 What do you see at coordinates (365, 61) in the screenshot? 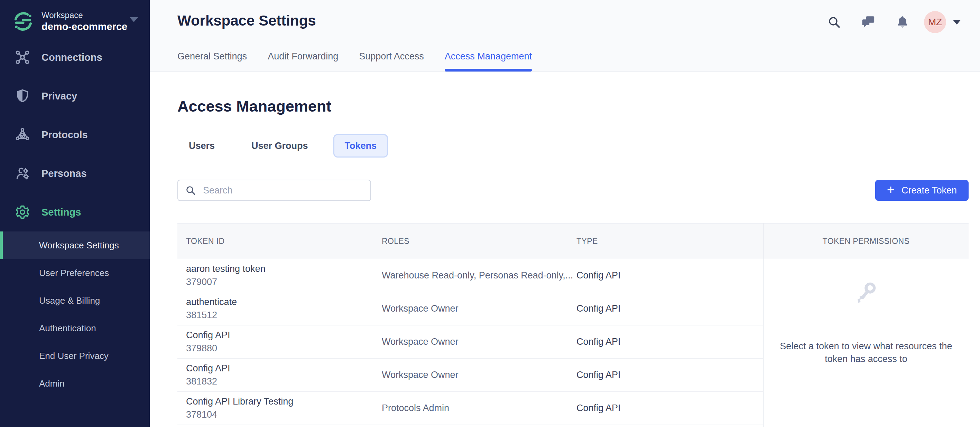
I see `settings-tabs: General Settings Audit Forwarding Suppor…` at bounding box center [365, 61].